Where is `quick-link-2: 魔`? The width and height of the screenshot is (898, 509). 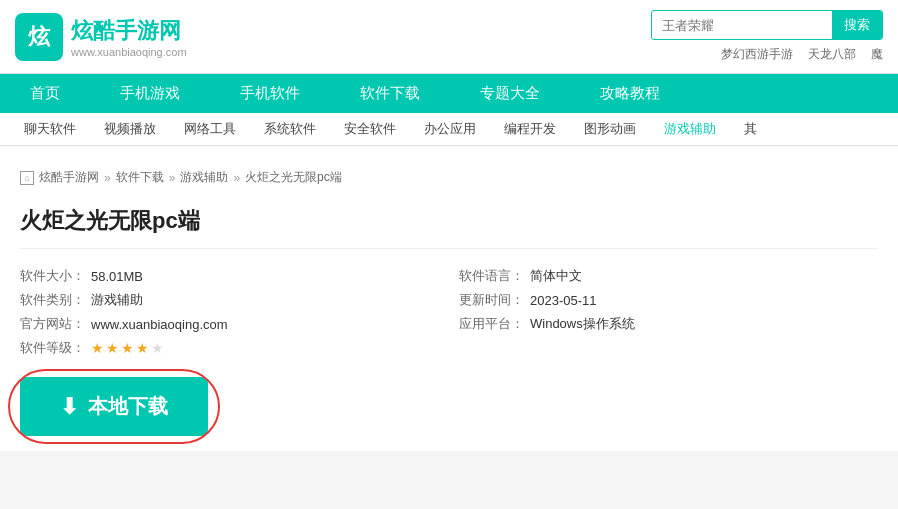
quick-link-2: 魔 is located at coordinates (877, 54).